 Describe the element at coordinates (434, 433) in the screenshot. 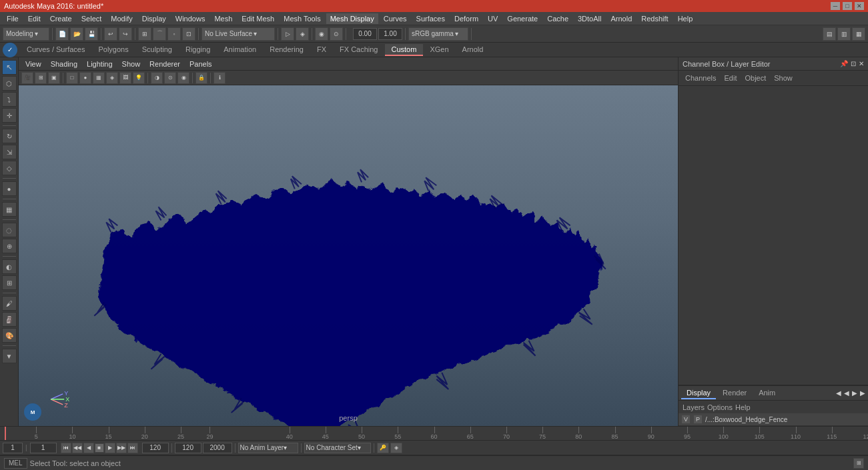

I see `timeline-ruler: 5101520252940455055606570758085909510010…` at that location.